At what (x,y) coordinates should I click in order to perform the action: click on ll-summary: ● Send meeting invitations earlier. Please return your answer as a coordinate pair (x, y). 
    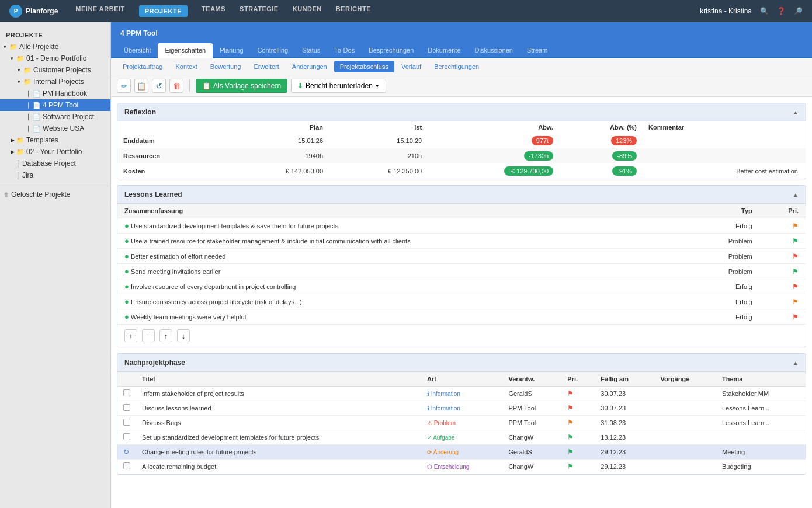
    Looking at the image, I should click on (402, 272).